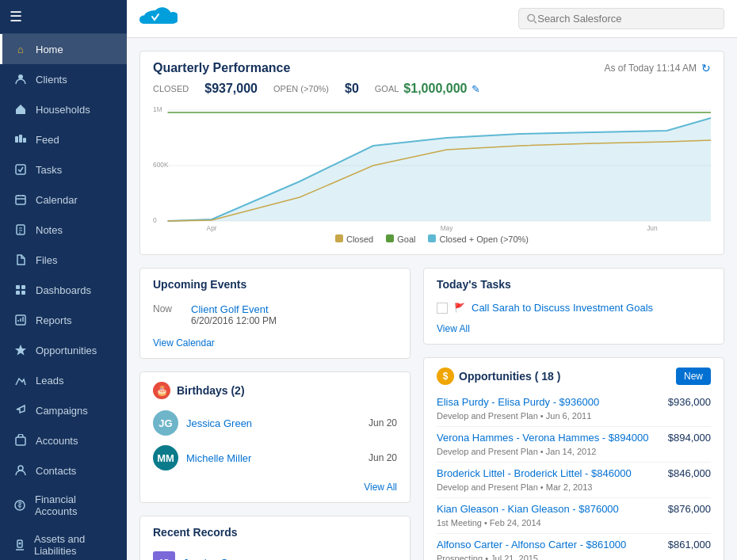  Describe the element at coordinates (621, 19) in the screenshot. I see `search-bar` at that location.